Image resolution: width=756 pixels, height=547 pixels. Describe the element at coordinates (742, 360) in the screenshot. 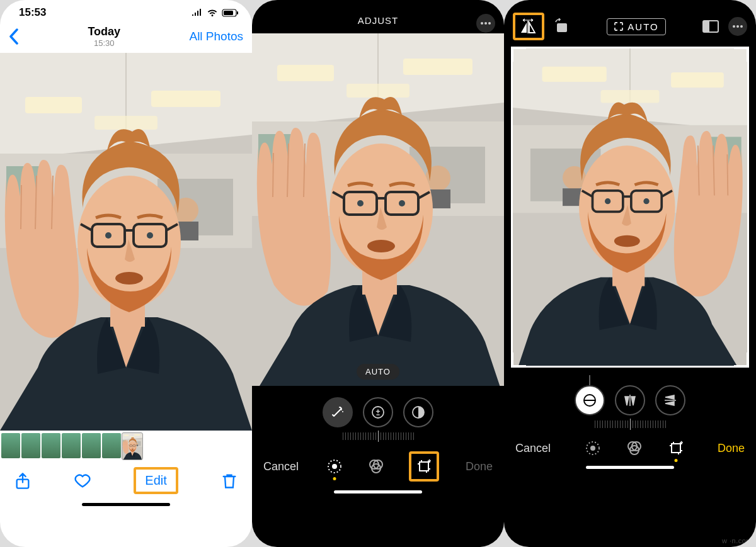

I see `crop-handle-br` at that location.